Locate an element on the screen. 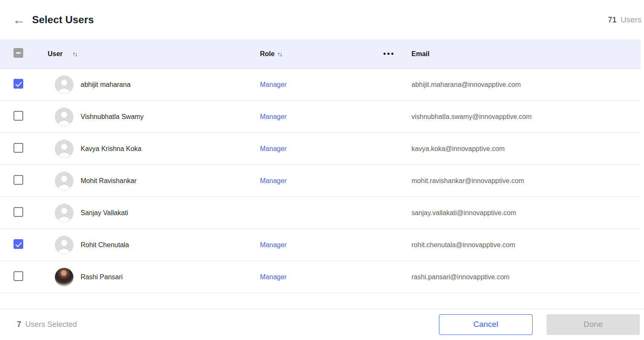  email-cell: rohit.chenutala@innovapptive.com is located at coordinates (526, 245).